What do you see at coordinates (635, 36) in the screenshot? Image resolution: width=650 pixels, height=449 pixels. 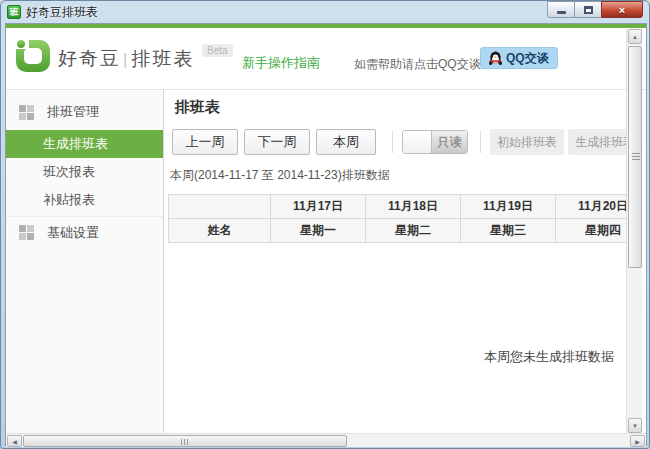 I see `scroll-up-icon: ▲` at bounding box center [635, 36].